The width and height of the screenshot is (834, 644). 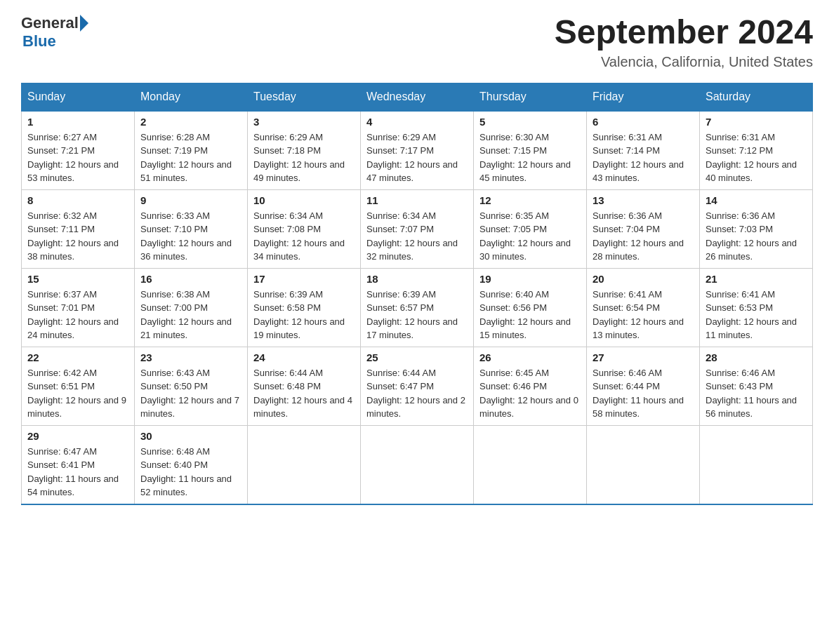 I want to click on page-header: General Blue September 2024 Valencia, Ca…, so click(x=417, y=42).